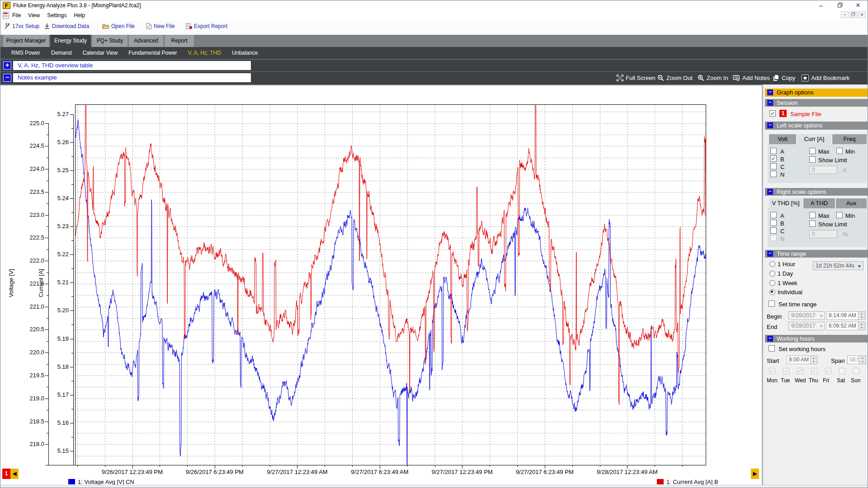 This screenshot has height=488, width=868. I want to click on left-scale-phase-b-checkbox: ✓, so click(774, 159).